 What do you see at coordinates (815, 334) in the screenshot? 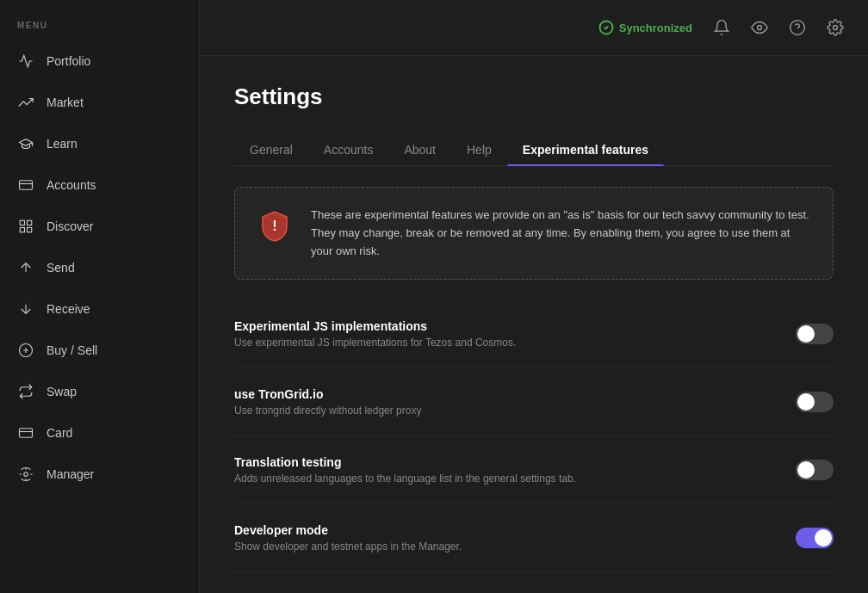
I see `toggle-experimental-js` at bounding box center [815, 334].